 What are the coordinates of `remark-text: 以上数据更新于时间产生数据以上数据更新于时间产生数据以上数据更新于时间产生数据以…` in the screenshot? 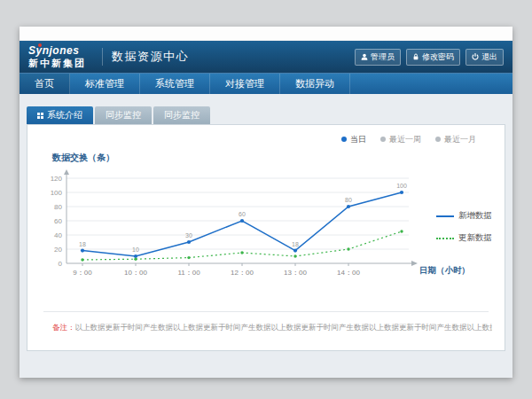 It's located at (284, 327).